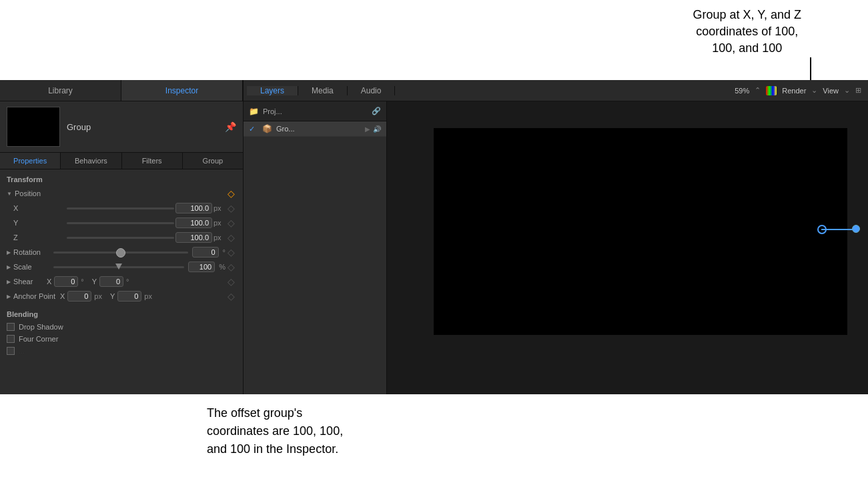  I want to click on four-corner-label: Four Corner, so click(39, 339).